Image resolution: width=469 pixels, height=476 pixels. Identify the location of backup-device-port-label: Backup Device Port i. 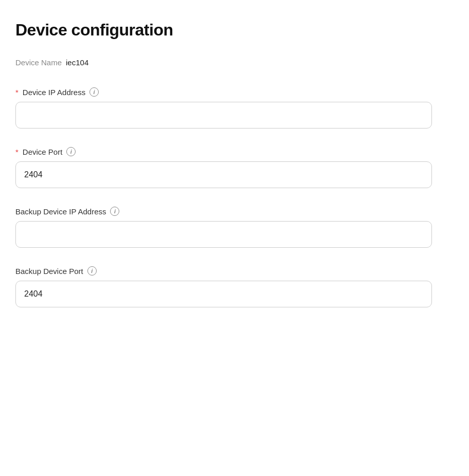
(234, 271).